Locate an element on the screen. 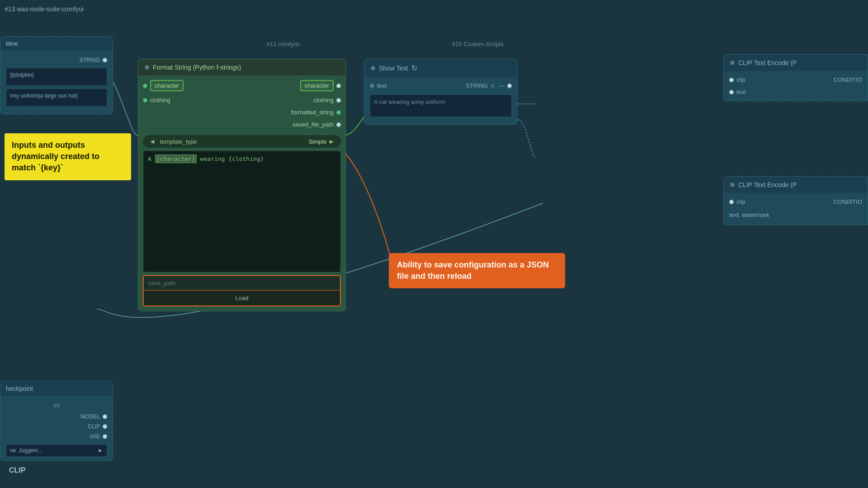  clip1-clip-dot is located at coordinates (731, 80).